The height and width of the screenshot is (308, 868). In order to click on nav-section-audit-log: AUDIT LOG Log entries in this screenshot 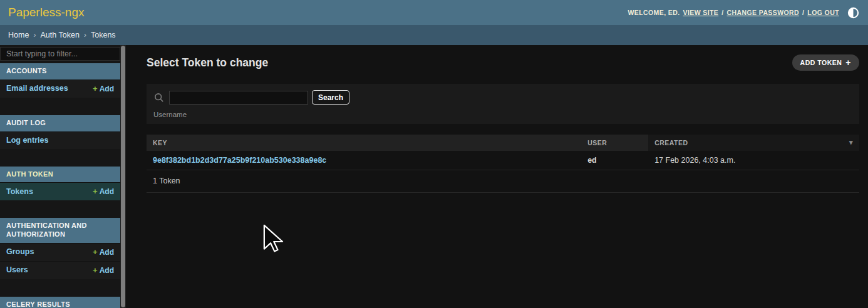, I will do `click(60, 132)`.